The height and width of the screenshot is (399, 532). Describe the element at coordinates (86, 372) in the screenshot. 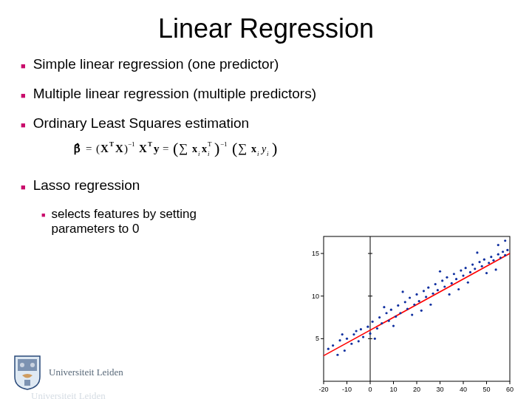

I see `logo-label: Universiteit Leiden` at that location.